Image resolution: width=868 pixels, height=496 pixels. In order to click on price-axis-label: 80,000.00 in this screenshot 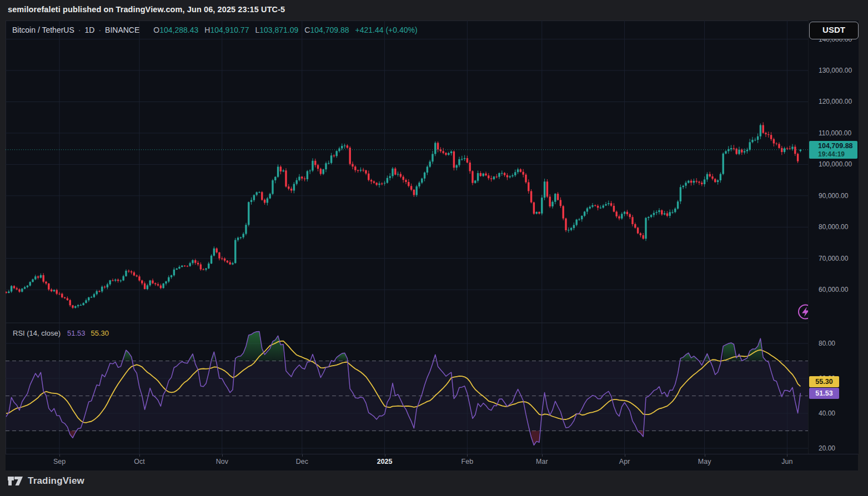, I will do `click(833, 227)`.